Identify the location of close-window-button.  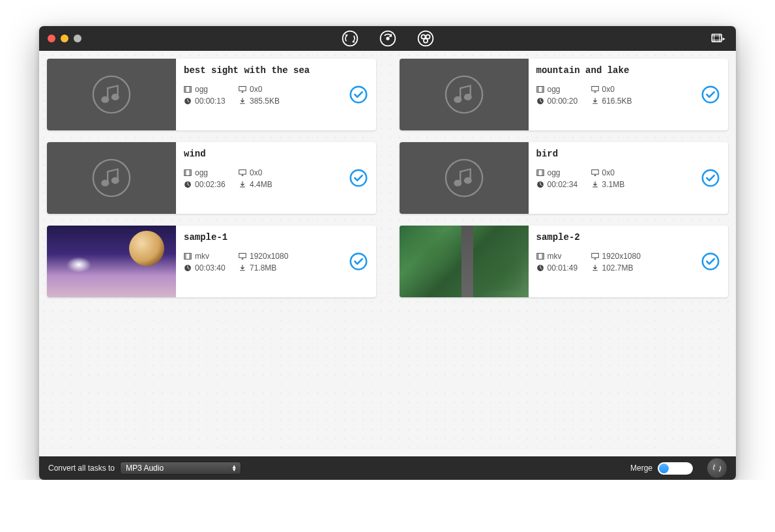
(51, 38).